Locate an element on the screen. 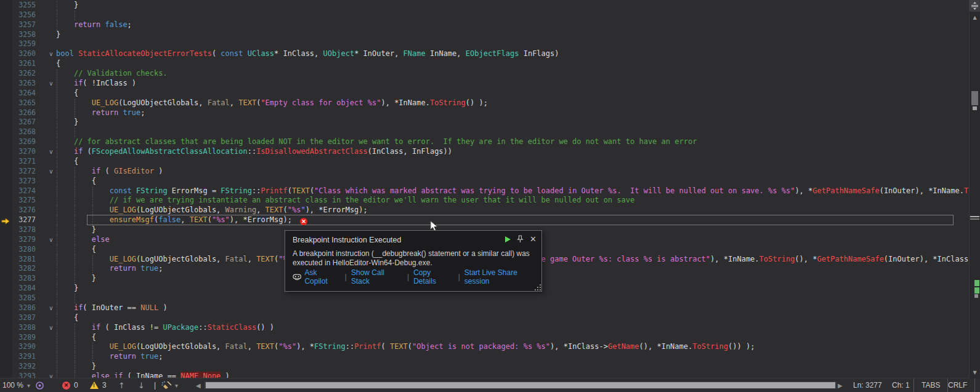 The image size is (980, 392). code-token: ), * is located at coordinates (803, 191).